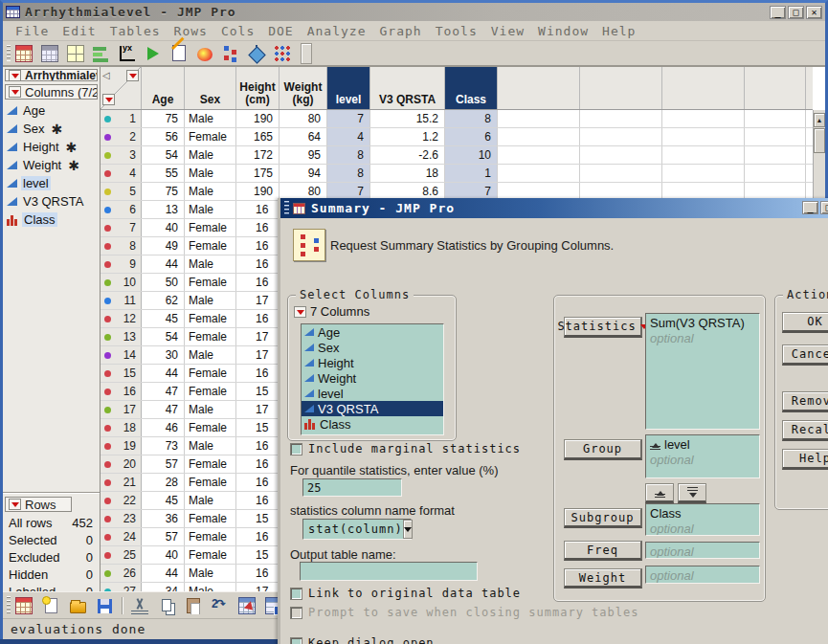  What do you see at coordinates (78, 31) in the screenshot?
I see `menu-edit: Edit` at bounding box center [78, 31].